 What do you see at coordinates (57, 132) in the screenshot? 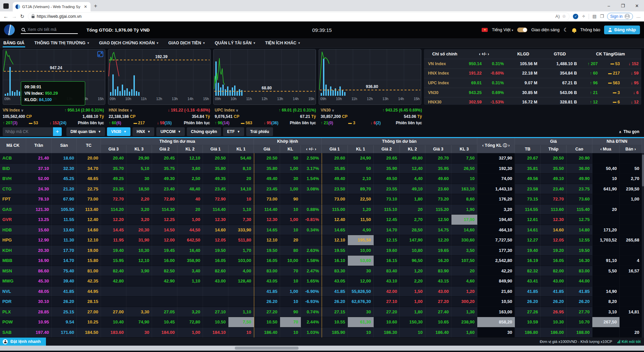
I see `add-ticker-button: +` at bounding box center [57, 132].